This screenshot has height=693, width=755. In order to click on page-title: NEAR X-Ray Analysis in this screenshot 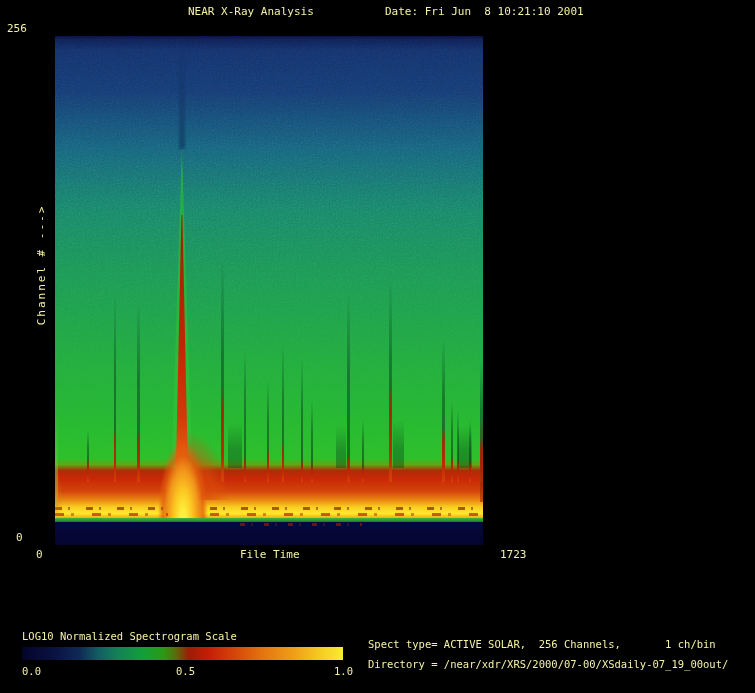, I will do `click(251, 12)`.